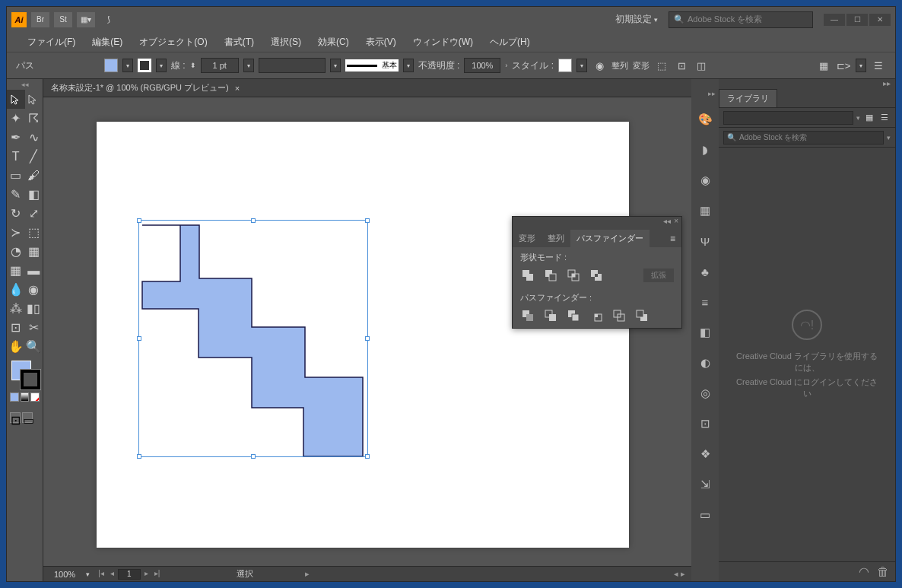 The image size is (902, 588). I want to click on profile-dropdown: ▾, so click(335, 65).